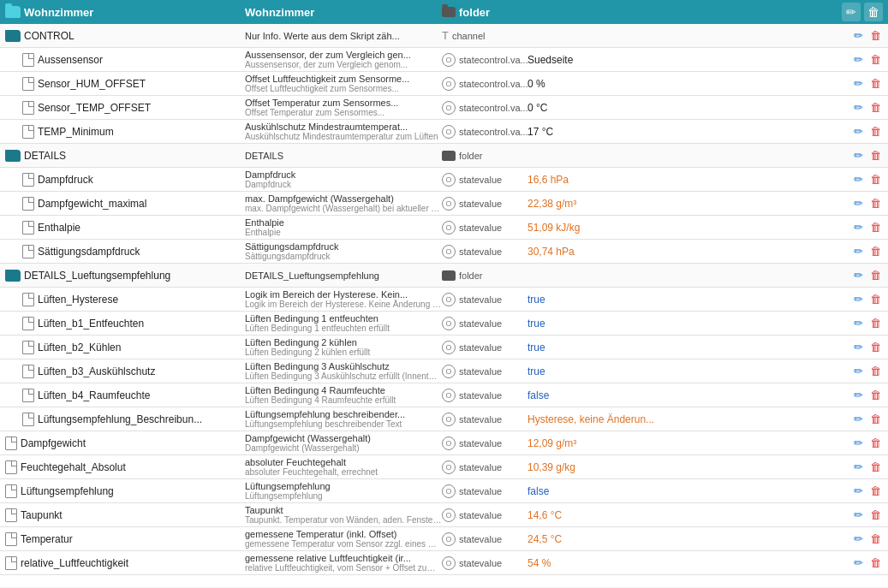 The height and width of the screenshot is (588, 888). What do you see at coordinates (125, 539) in the screenshot?
I see `col-name-temperatur: Temperatur` at bounding box center [125, 539].